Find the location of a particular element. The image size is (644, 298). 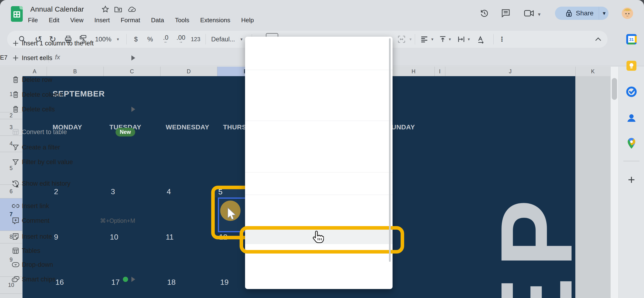

move-folder-icon is located at coordinates (118, 9).